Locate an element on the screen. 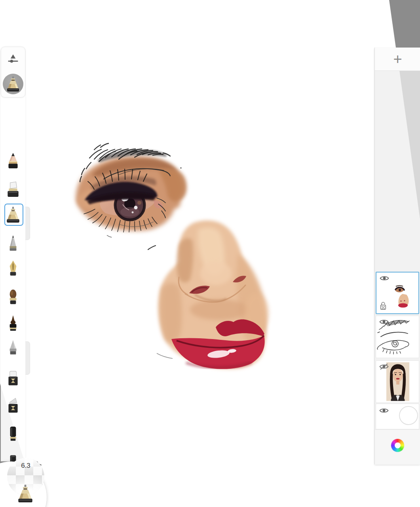 This screenshot has width=420, height=507. unlocked-padlock-icon is located at coordinates (384, 306).